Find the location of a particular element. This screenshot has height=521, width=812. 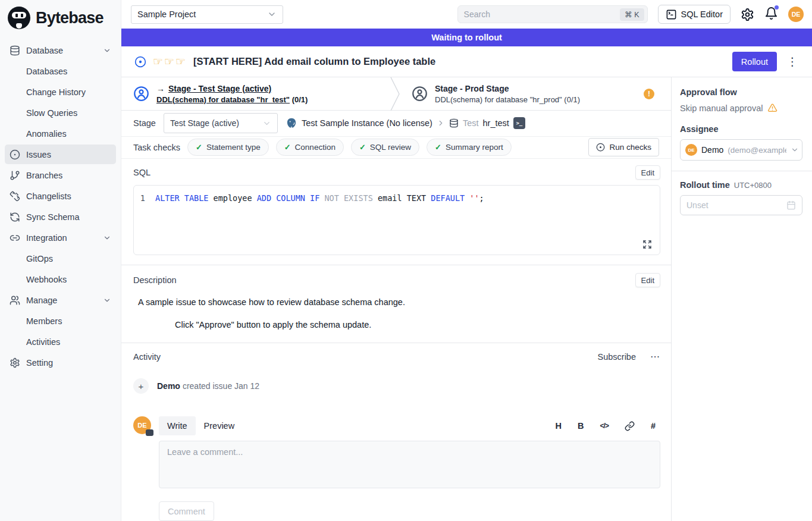

comment-input is located at coordinates (409, 464).